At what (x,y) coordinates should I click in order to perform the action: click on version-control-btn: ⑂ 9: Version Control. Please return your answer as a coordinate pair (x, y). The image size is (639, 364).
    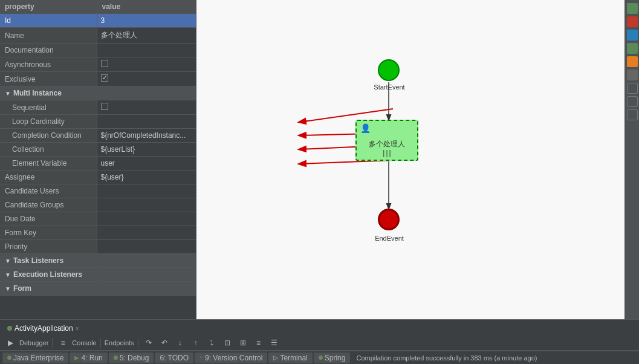
    Looking at the image, I should click on (231, 358).